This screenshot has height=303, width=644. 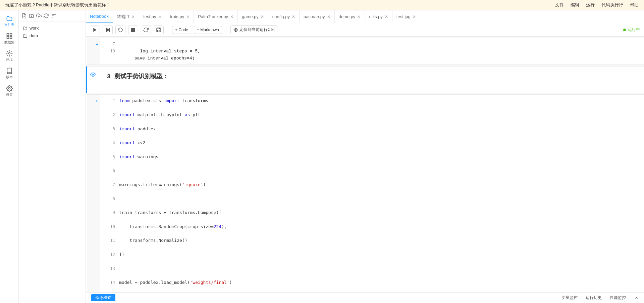 I want to click on tab-testpy-label: test.py, so click(x=150, y=17).